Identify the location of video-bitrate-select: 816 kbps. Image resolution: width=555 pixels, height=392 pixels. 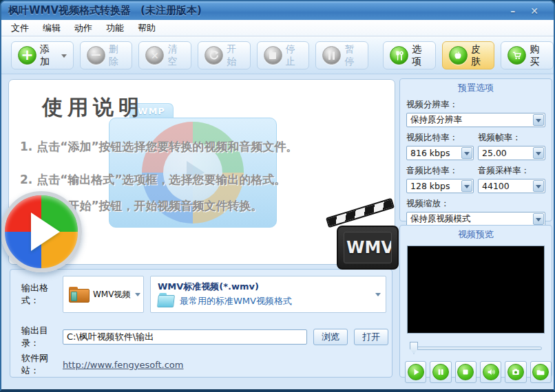
(440, 153).